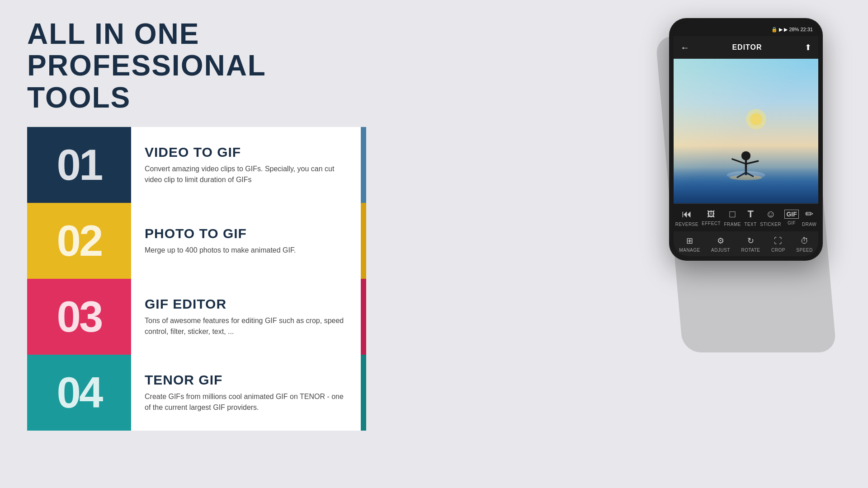 The width and height of the screenshot is (868, 488). Describe the element at coordinates (80, 317) in the screenshot. I see `feature-number-3: 03` at that location.